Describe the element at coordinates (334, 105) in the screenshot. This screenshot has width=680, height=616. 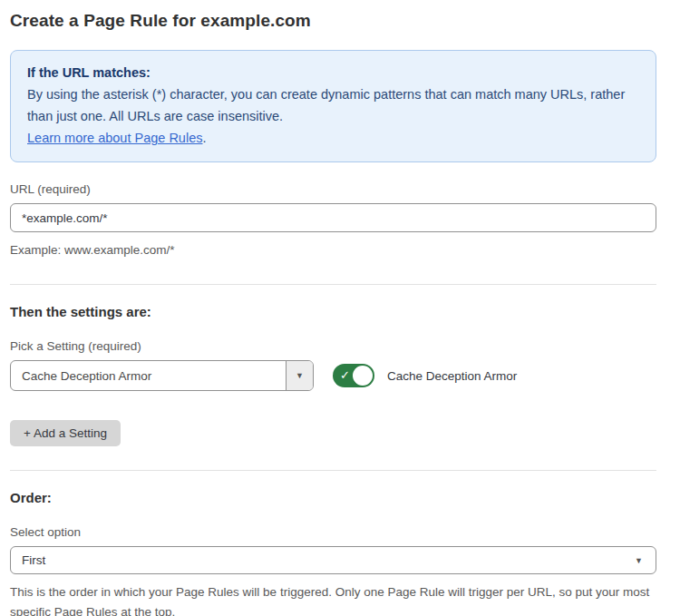
I see `info-box-body: By using the asterisk (*) character, you…` at that location.